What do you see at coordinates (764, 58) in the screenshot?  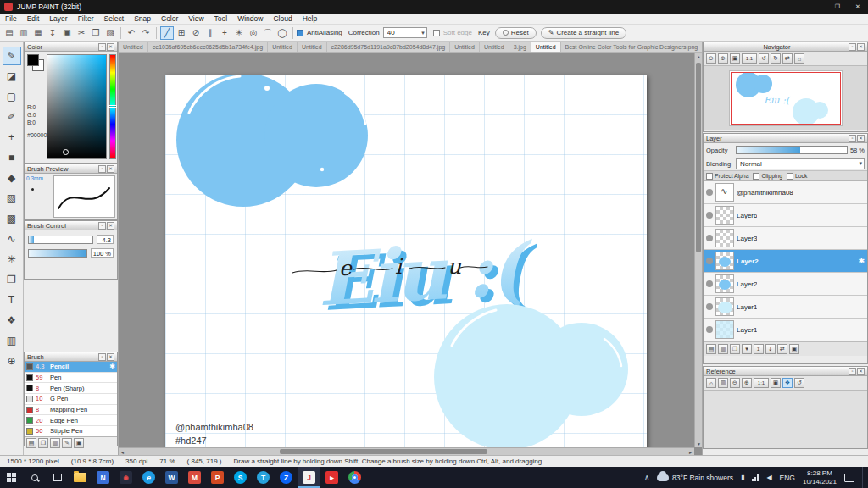 I see `rotate-left-button: ↺` at bounding box center [764, 58].